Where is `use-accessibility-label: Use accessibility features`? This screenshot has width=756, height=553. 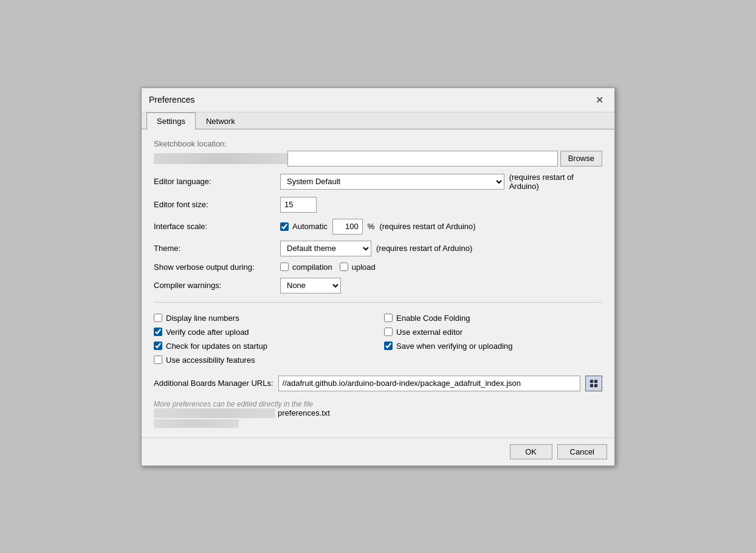
use-accessibility-label: Use accessibility features is located at coordinates (210, 360).